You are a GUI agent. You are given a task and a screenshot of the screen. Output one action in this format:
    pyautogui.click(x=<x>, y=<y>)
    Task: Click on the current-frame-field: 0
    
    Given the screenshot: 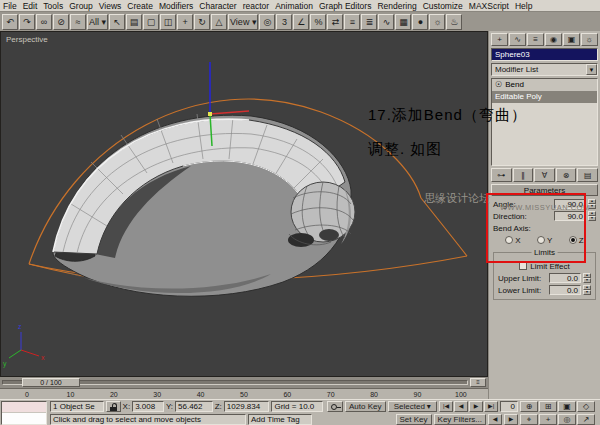 What is the action you would take?
    pyautogui.click(x=509, y=406)
    